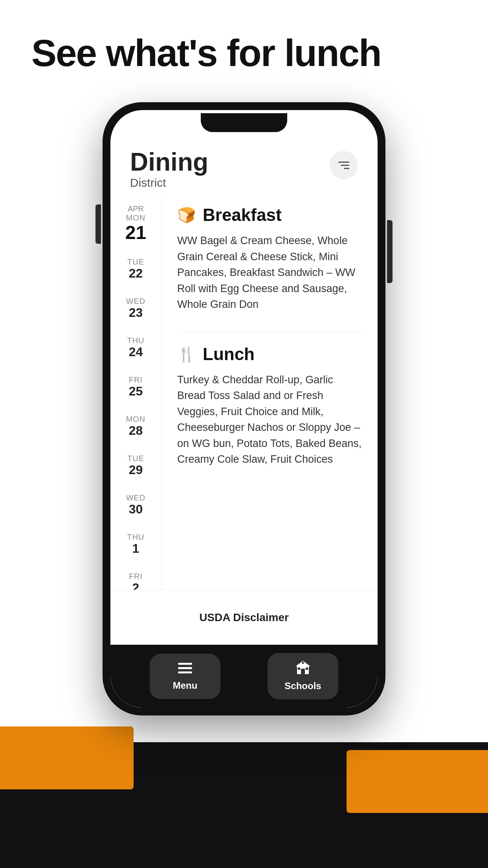  What do you see at coordinates (344, 165) in the screenshot?
I see `filter-icon` at bounding box center [344, 165].